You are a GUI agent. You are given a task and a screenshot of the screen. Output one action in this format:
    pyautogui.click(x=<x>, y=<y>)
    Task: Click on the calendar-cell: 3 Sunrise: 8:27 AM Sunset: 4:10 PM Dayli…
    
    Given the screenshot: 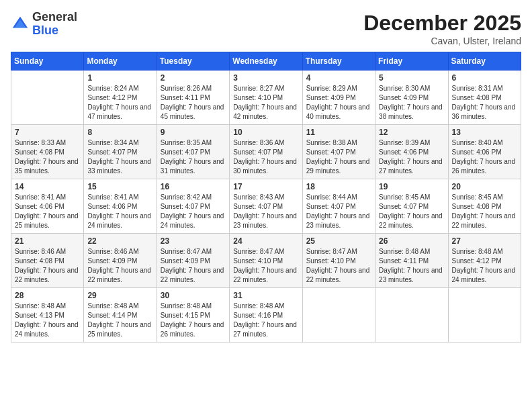 What is the action you would take?
    pyautogui.click(x=266, y=98)
    